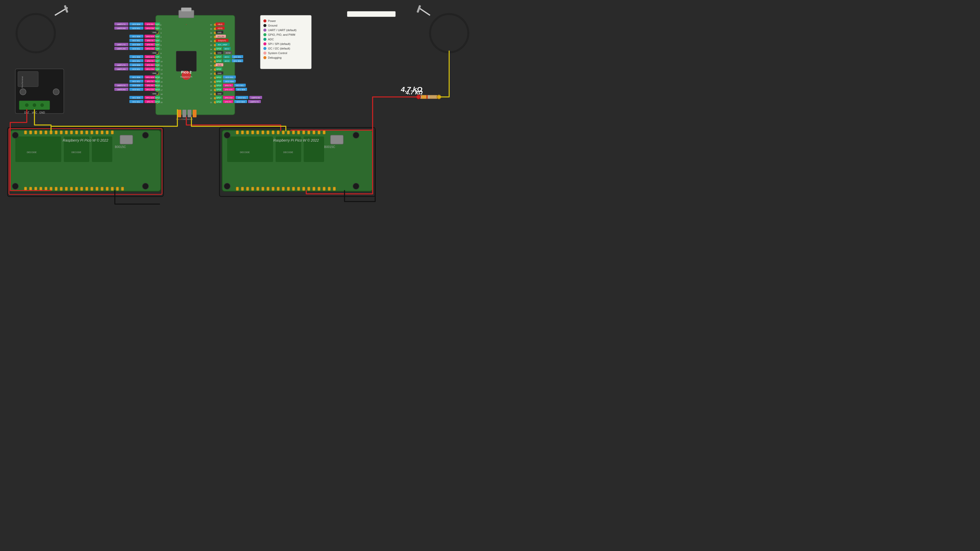  I want to click on svg-text: I2C1 SCL, so click(237, 57).